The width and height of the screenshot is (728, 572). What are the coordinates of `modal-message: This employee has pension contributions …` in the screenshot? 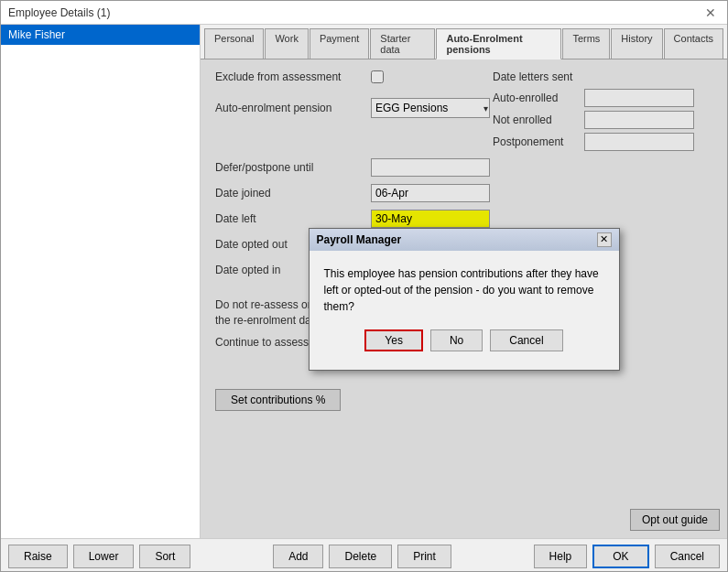 It's located at (464, 290).